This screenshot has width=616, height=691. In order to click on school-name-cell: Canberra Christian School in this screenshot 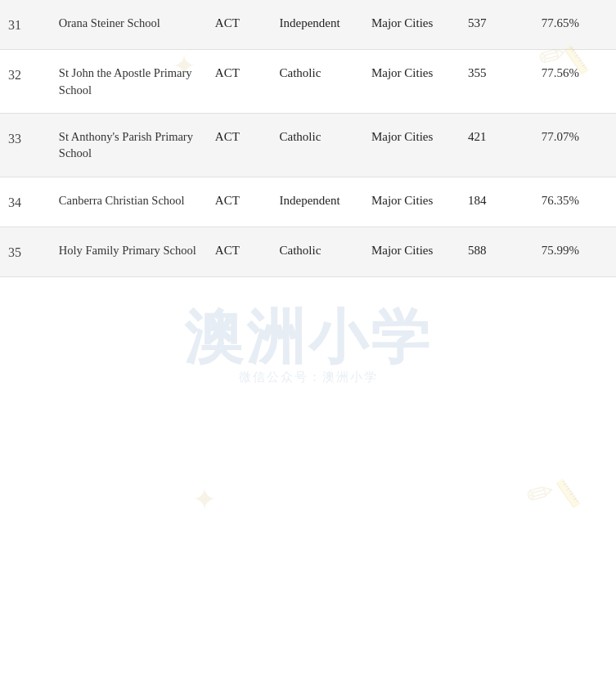, I will do `click(129, 201)`.